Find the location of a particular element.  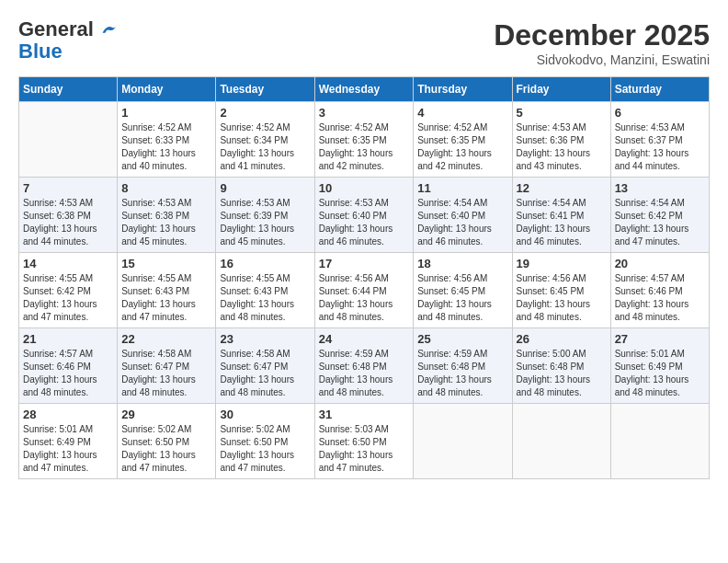

cell-w3-d3: 16Sunrise: 4:55 AMSunset: 6:43 PMDayligh… is located at coordinates (265, 291).